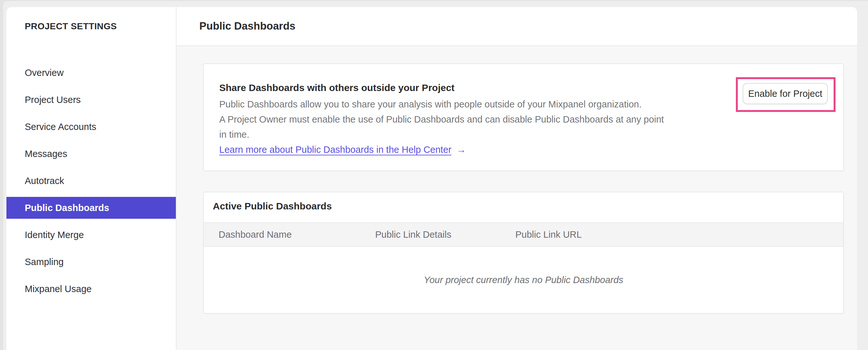 This screenshot has width=868, height=350. Describe the element at coordinates (785, 94) in the screenshot. I see `enable-for-project-button: Enable for Project` at that location.